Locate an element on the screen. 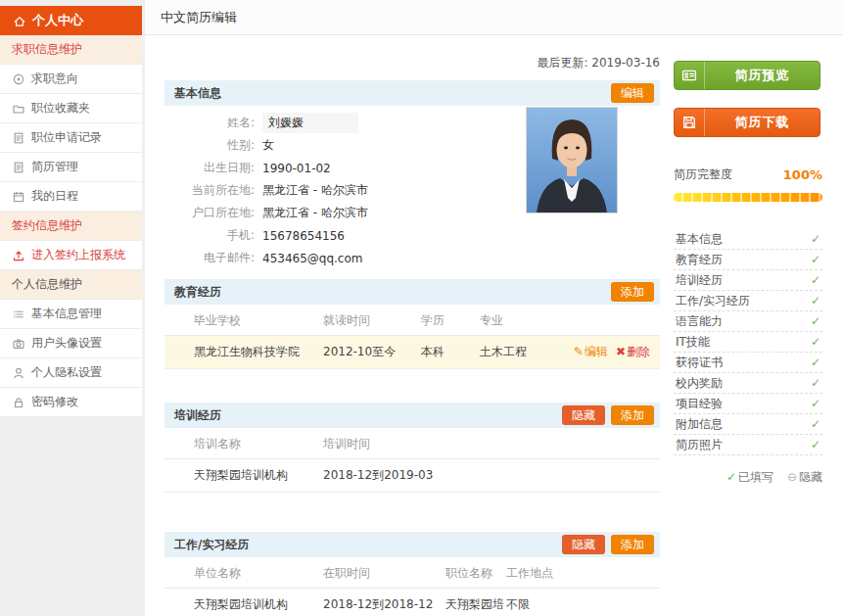  training-hide-button: 隐藏 is located at coordinates (584, 415).